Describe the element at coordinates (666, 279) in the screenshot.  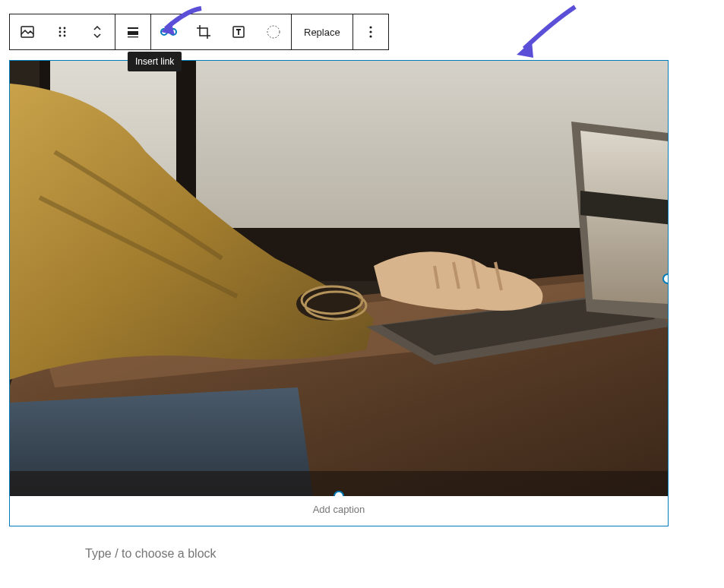
I see `resize-handle-right` at that location.